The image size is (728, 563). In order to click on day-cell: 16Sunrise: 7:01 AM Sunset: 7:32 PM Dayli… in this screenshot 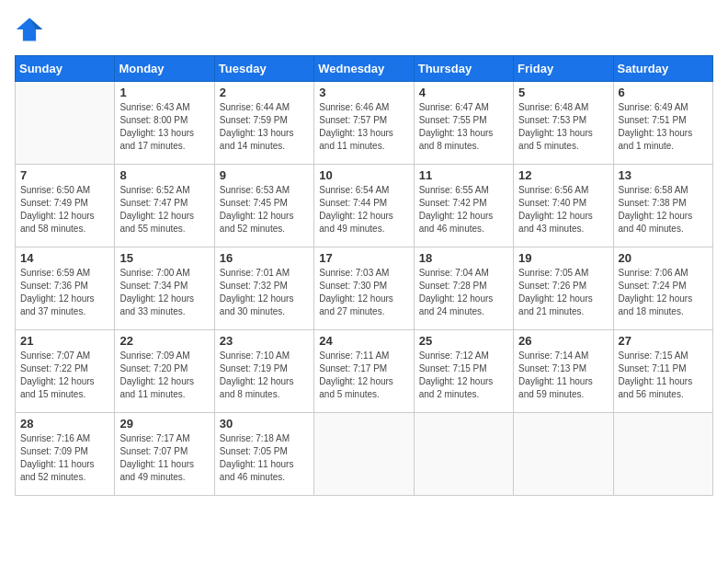, I will do `click(264, 289)`.